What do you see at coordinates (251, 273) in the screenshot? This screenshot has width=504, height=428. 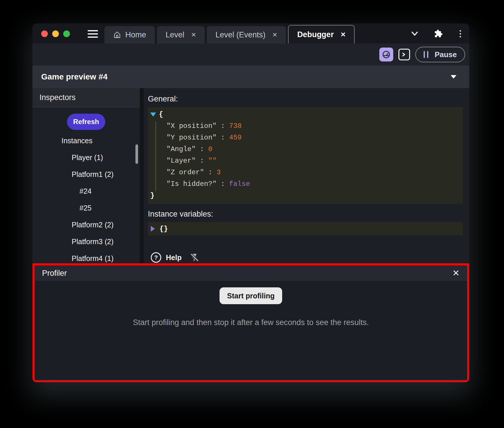 I see `profiler-header: Profiler ✕` at bounding box center [251, 273].